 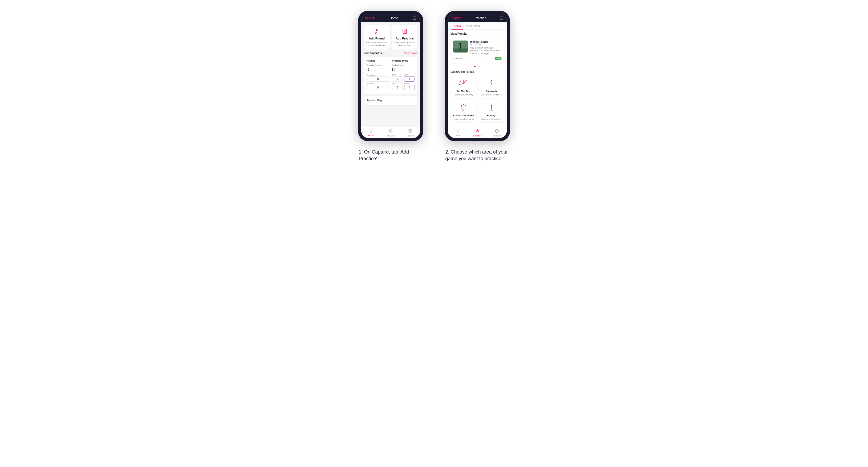 What do you see at coordinates (477, 155) in the screenshot?
I see `caption-2: 2. Choose which area of your game you wa…` at bounding box center [477, 155].